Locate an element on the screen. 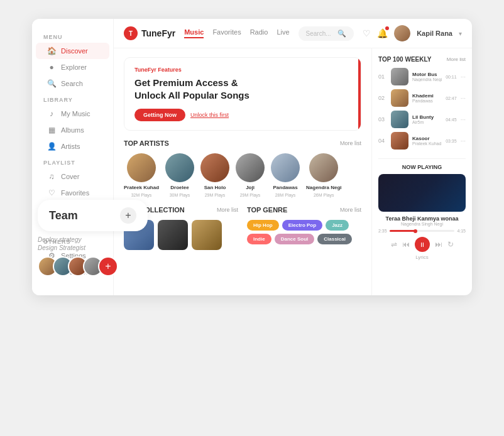 This screenshot has height=436, width=504. nav-favorites: Favorites is located at coordinates (226, 33).